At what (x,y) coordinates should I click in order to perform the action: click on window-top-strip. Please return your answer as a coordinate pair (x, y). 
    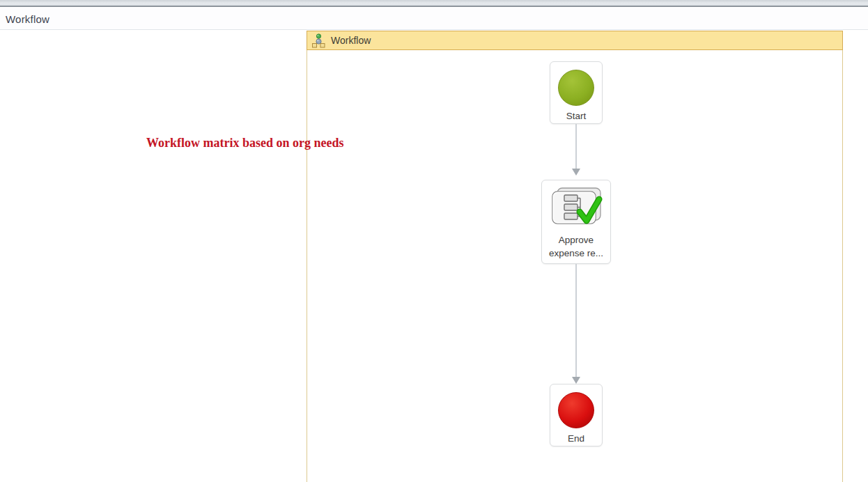
    Looking at the image, I should click on (434, 3).